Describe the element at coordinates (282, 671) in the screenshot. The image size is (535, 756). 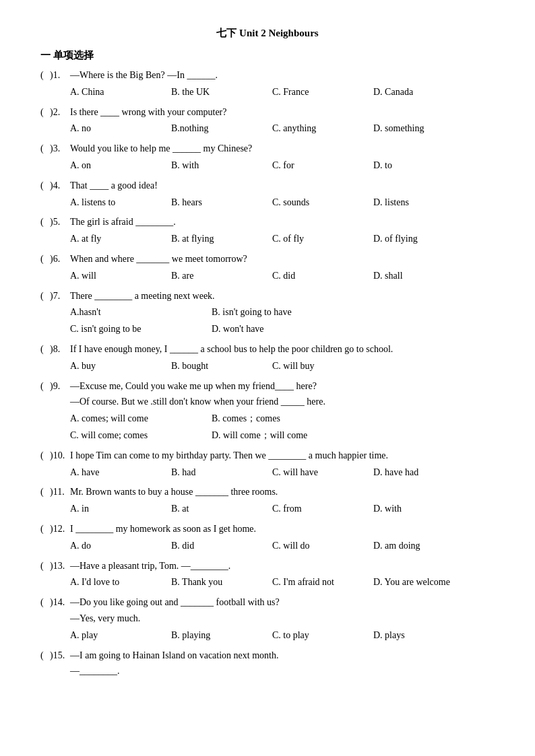
I see `question-text2: —________.` at that location.